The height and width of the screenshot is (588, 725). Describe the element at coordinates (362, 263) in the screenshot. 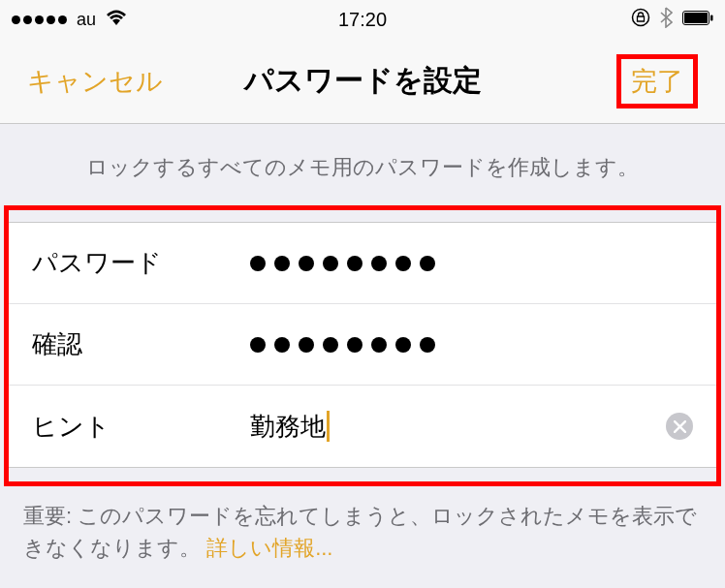

I see `password-row: パスワード` at that location.